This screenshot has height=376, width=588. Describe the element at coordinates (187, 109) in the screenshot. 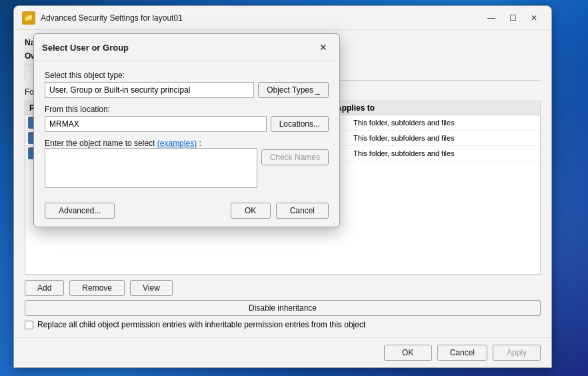

I see `location-label: From this location:` at that location.